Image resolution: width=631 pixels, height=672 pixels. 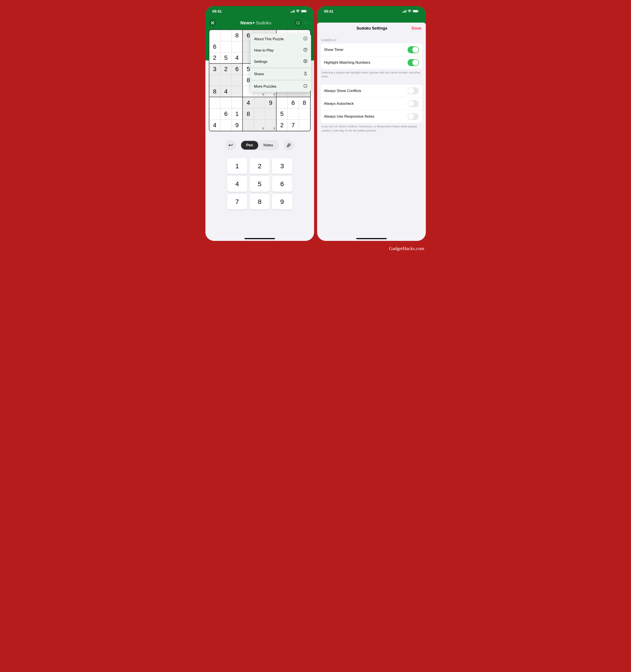 I want to click on erase-button, so click(x=289, y=145).